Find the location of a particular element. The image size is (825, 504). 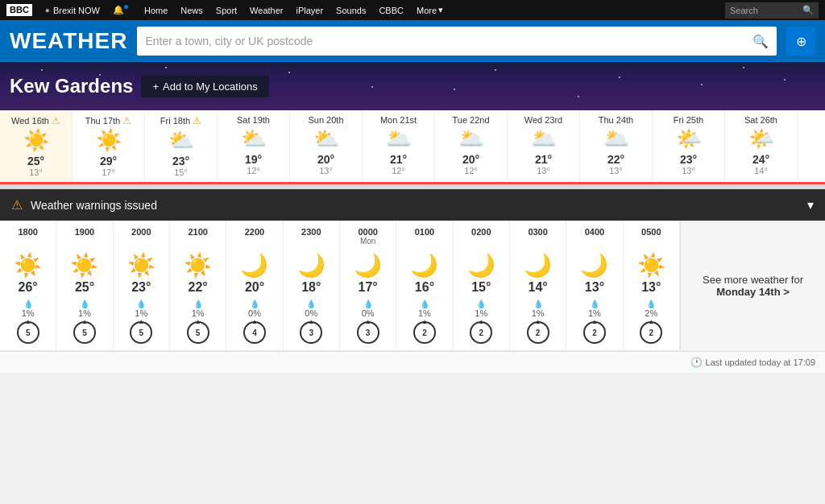

forecast-day-0: Wed 16th ⚠ ☀️ 25° 13° is located at coordinates (36, 147).